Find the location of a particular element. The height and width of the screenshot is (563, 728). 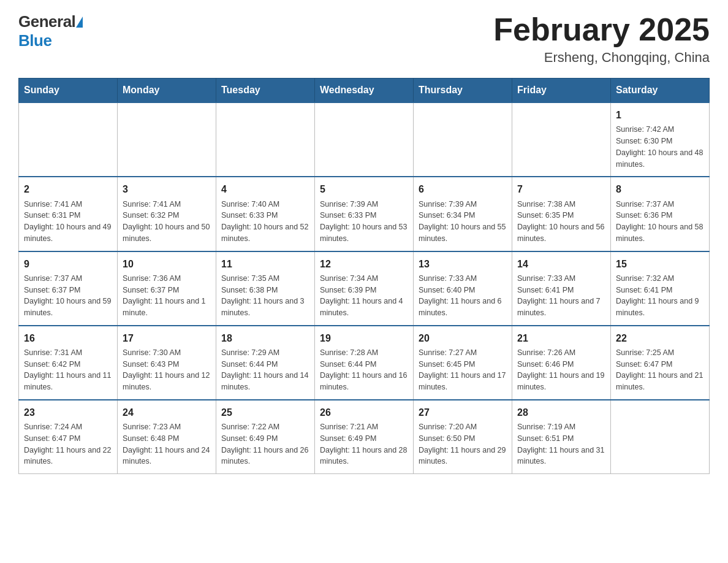

day-number: 6 is located at coordinates (463, 189).